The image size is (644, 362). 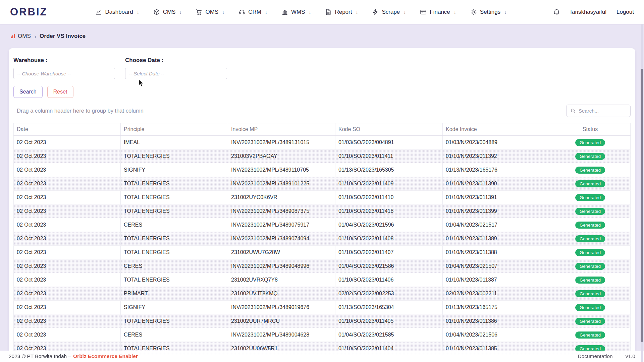 What do you see at coordinates (341, 12) in the screenshot?
I see `nav-item-report: Report` at bounding box center [341, 12].